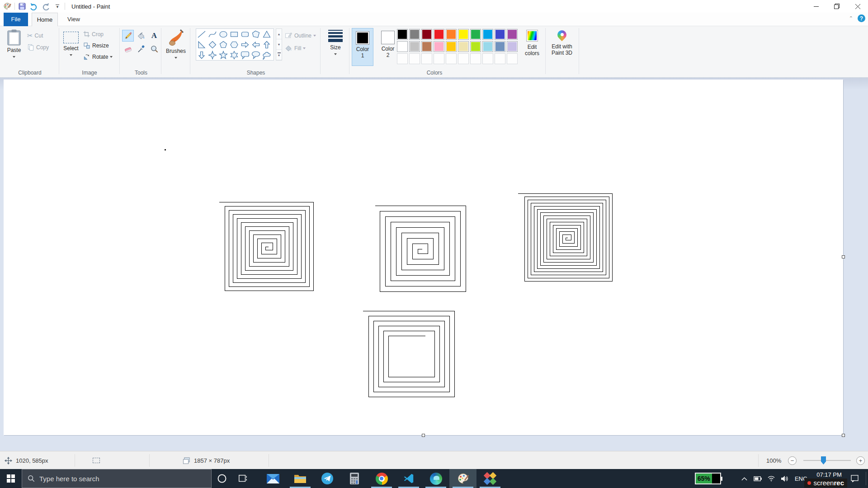  I want to click on taskbar-app-edge, so click(436, 479).